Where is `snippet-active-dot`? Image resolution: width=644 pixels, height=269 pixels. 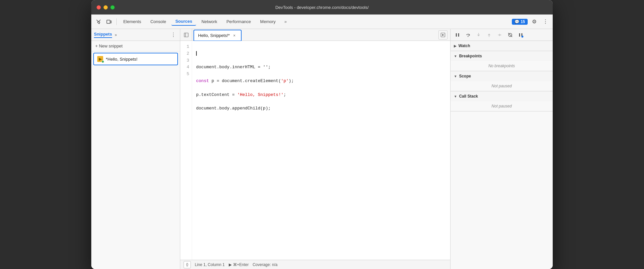 snippet-active-dot is located at coordinates (103, 62).